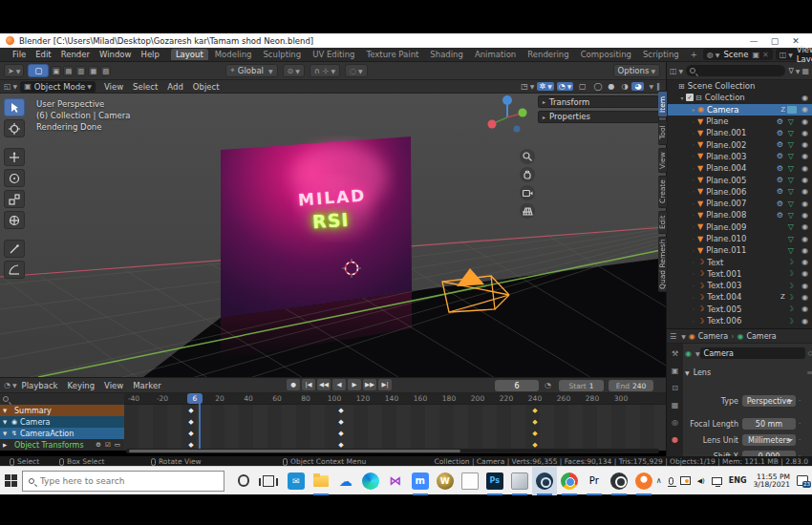 The width and height of the screenshot is (812, 525). What do you see at coordinates (62, 399) in the screenshot?
I see `channel-search-input` at bounding box center [62, 399].